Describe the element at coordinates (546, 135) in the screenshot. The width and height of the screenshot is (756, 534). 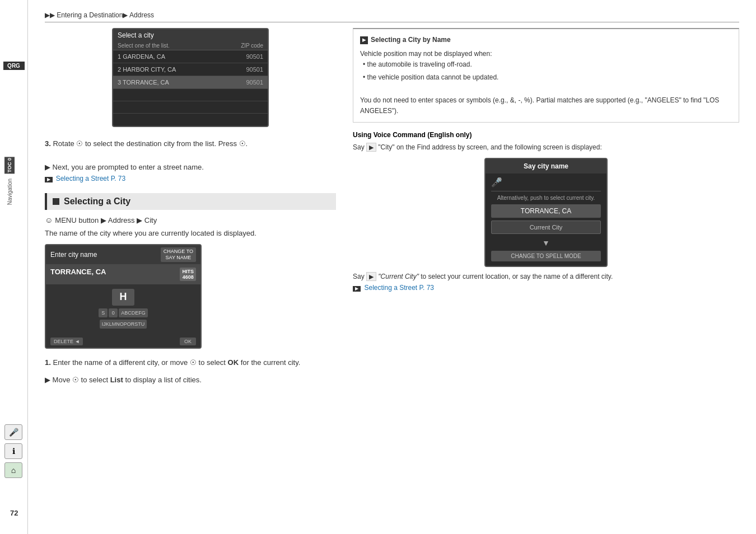
I see `voice-cmd-title: Using Voice Command (English only)` at that location.